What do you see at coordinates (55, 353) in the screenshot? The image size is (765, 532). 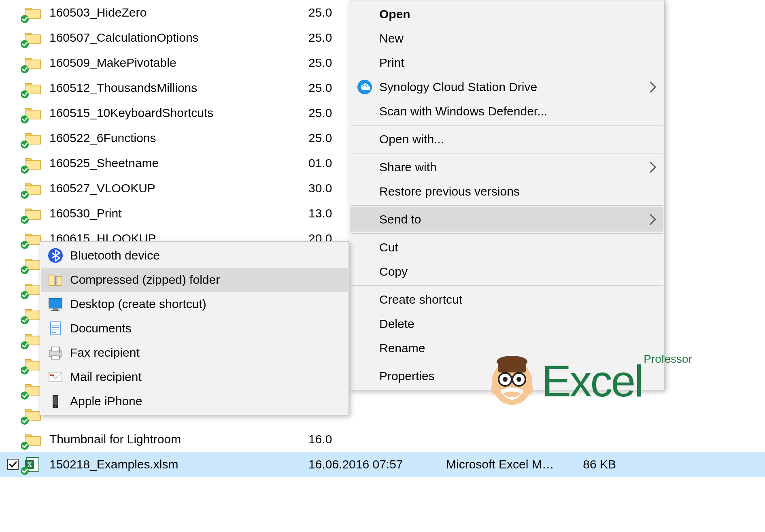 I see `fax-icon` at bounding box center [55, 353].